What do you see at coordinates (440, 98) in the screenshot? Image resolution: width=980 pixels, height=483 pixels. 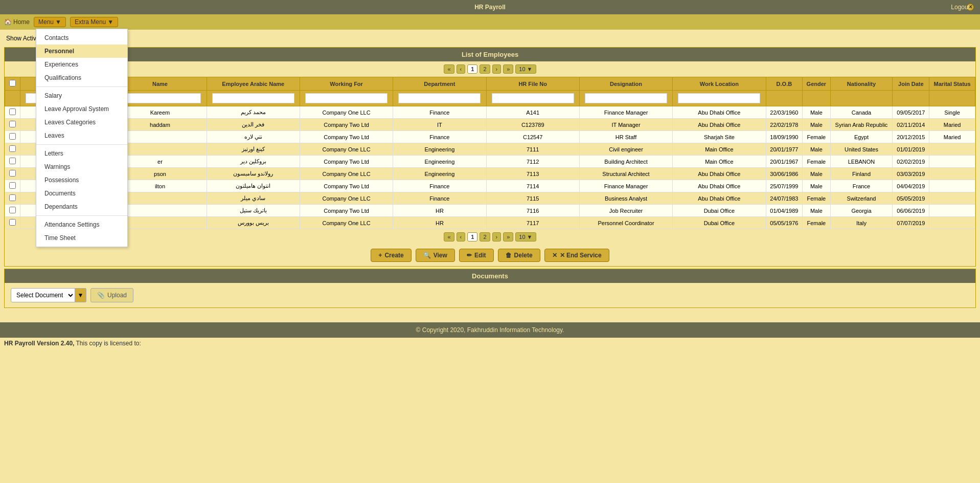 I see `filter-dept-input` at bounding box center [440, 98].